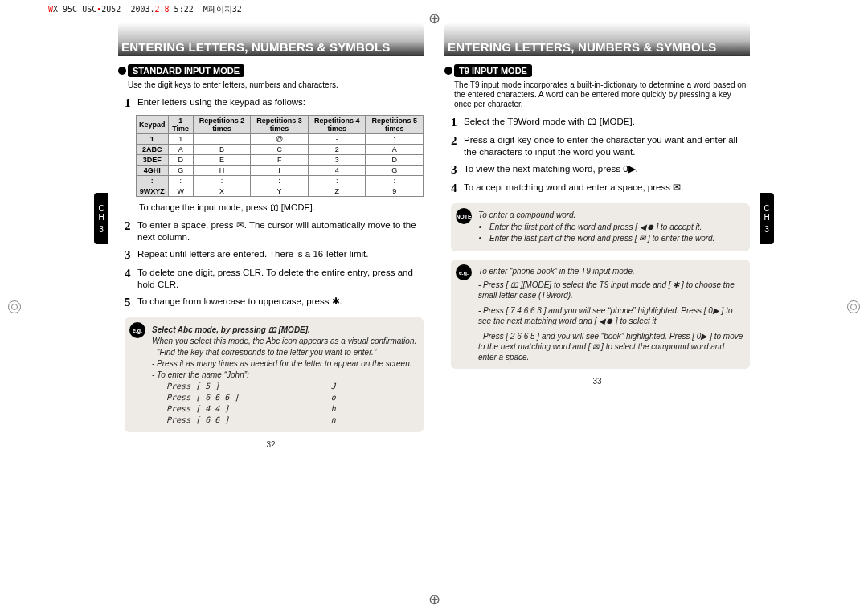 The image size is (868, 613). I want to click on note-line: - Press [ 7 4 6 6 3 ] and you will see “…, so click(611, 316).